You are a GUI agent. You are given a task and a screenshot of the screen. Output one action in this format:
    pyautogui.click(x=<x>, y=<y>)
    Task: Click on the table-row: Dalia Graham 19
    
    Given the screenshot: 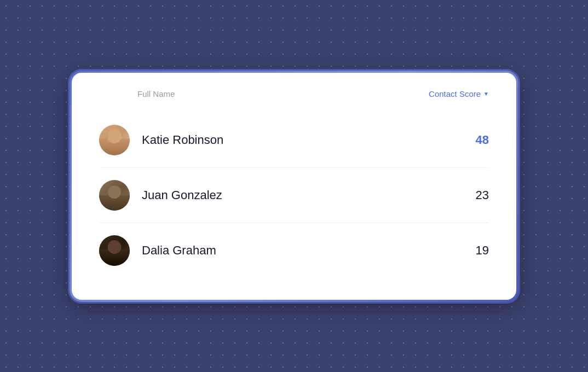 What is the action you would take?
    pyautogui.click(x=294, y=251)
    